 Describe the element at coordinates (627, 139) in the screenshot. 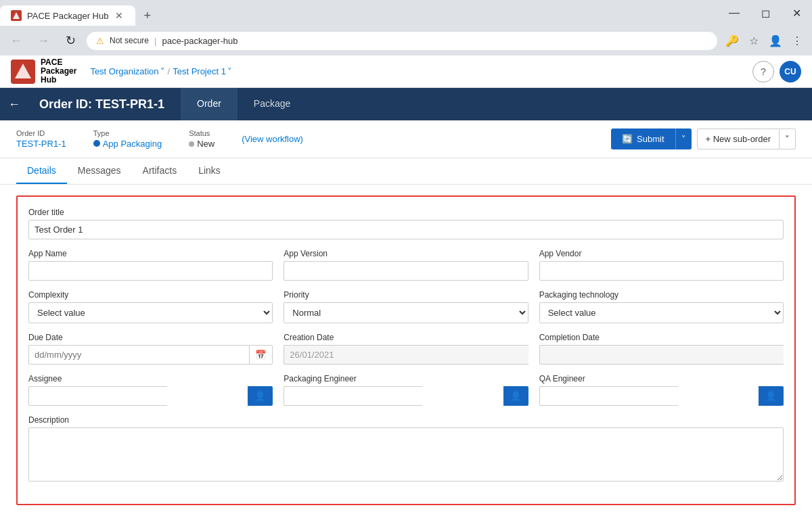

I see `submit-icon: 🔄` at that location.